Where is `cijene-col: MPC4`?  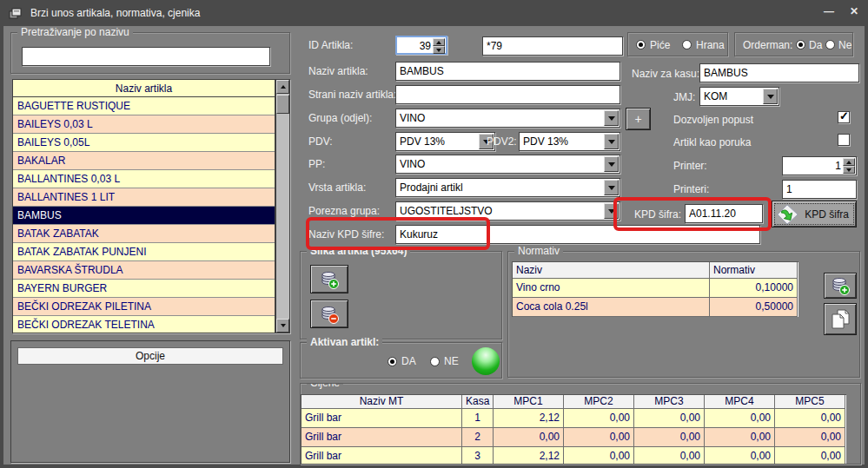
cijene-col: MPC4 is located at coordinates (740, 402).